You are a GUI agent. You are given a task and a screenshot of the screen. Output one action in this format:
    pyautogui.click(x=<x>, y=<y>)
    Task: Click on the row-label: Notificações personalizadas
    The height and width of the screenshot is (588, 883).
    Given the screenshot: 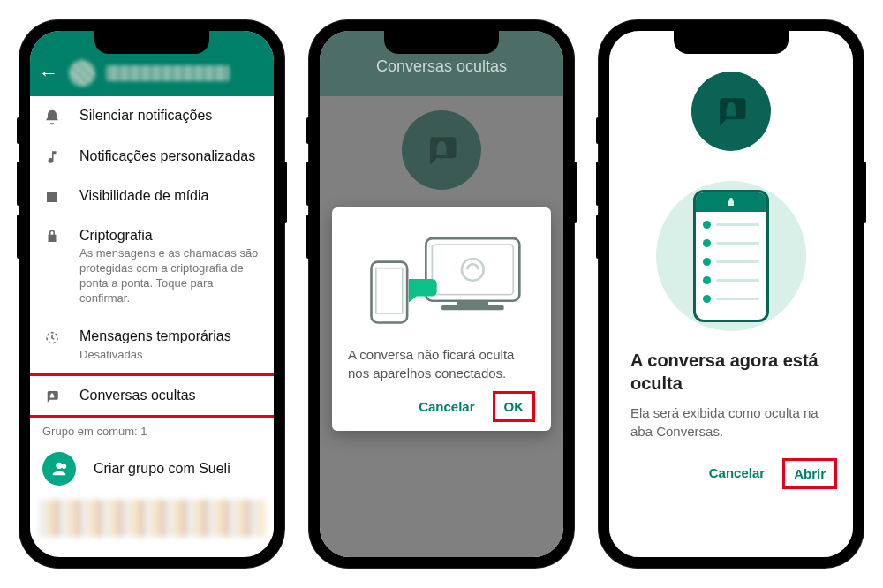 What is the action you would take?
    pyautogui.click(x=170, y=157)
    